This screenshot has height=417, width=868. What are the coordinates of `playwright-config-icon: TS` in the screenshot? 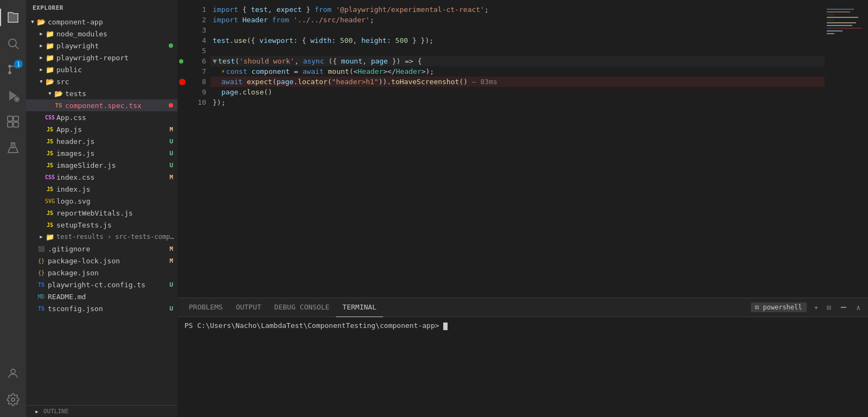 It's located at (41, 285).